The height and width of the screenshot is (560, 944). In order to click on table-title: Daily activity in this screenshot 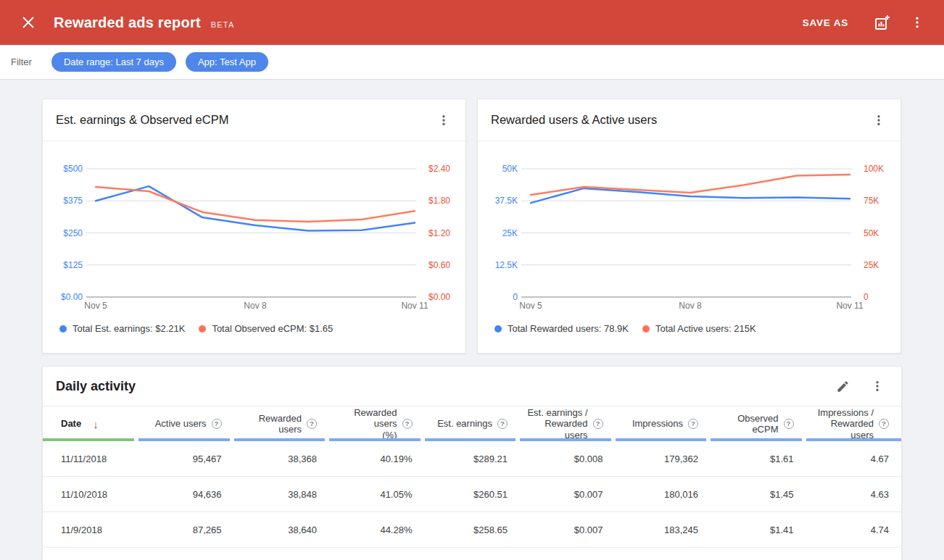, I will do `click(96, 387)`.